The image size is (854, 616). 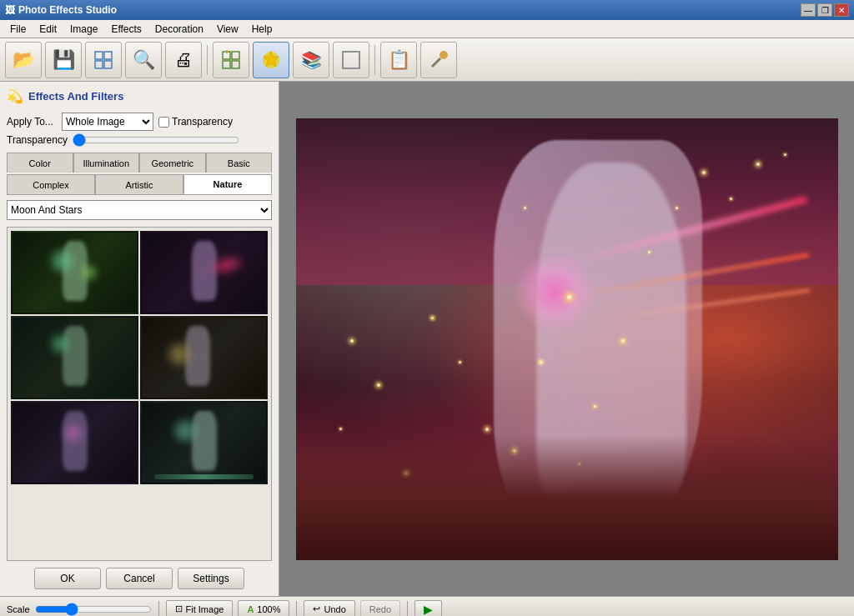 What do you see at coordinates (139, 578) in the screenshot?
I see `cancel-button: Cancel` at bounding box center [139, 578].